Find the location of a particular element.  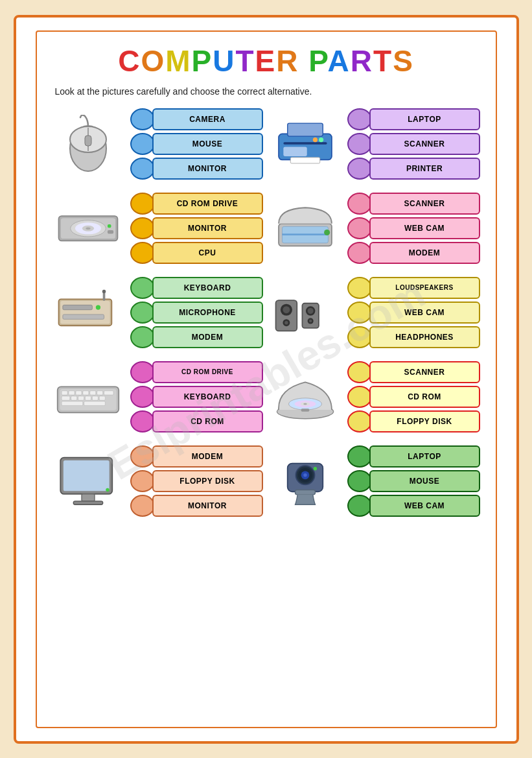

pill-label: CD ROM DRIVE is located at coordinates (207, 372).